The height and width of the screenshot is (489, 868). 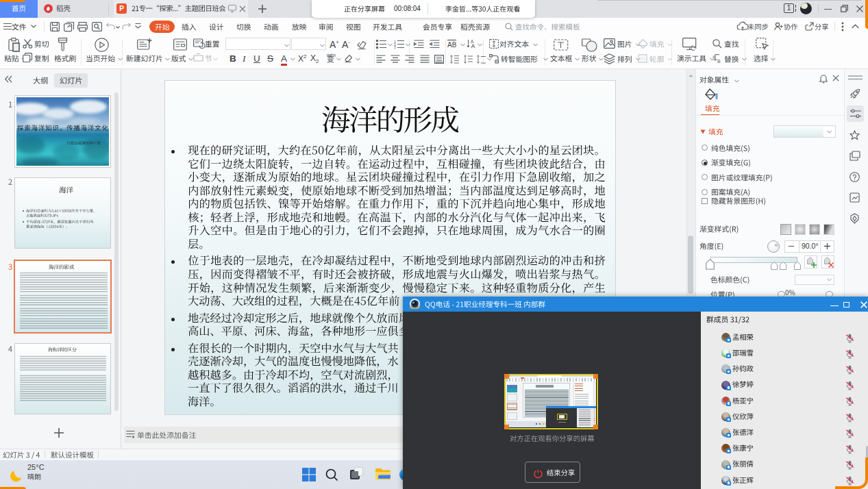 What do you see at coordinates (719, 62) in the screenshot?
I see `svg-text: B` at bounding box center [719, 62].